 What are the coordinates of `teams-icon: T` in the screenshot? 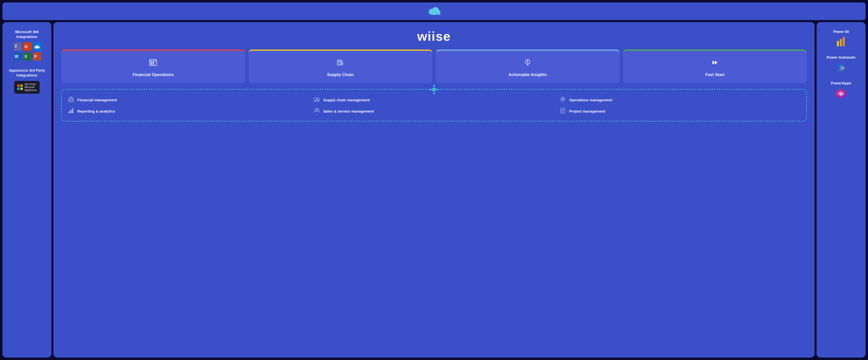 It's located at (18, 47).